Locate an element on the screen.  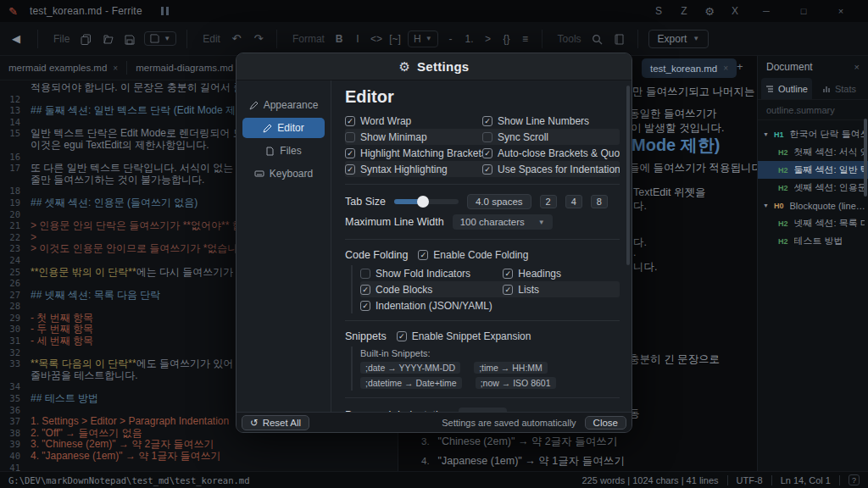
tab-size-preset-8: 8 is located at coordinates (599, 202).